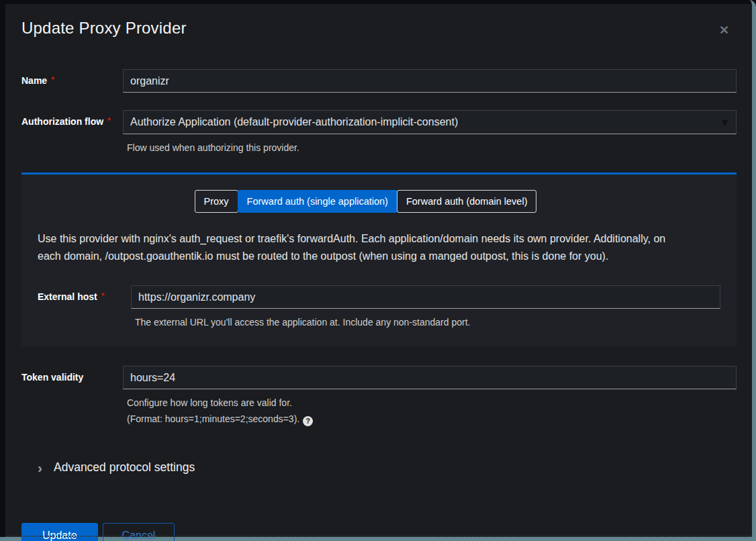  I want to click on tab-proxy: Proxy, so click(216, 201).